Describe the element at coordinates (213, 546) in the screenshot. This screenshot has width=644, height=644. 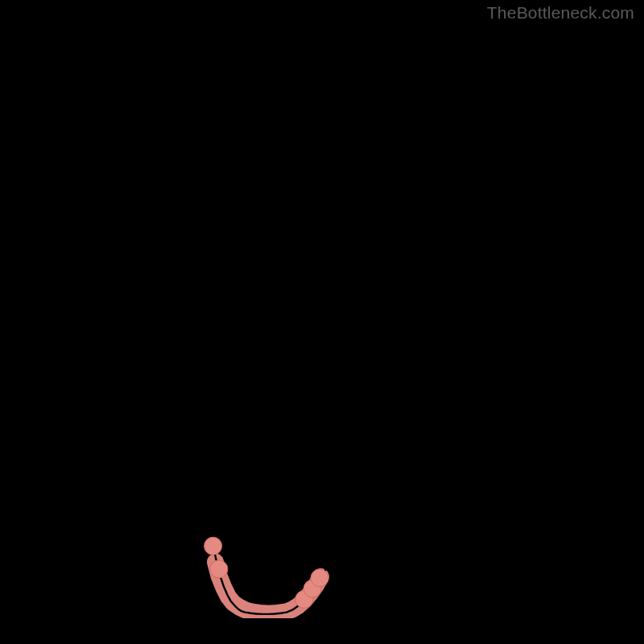
I see `left-marker-upper` at that location.